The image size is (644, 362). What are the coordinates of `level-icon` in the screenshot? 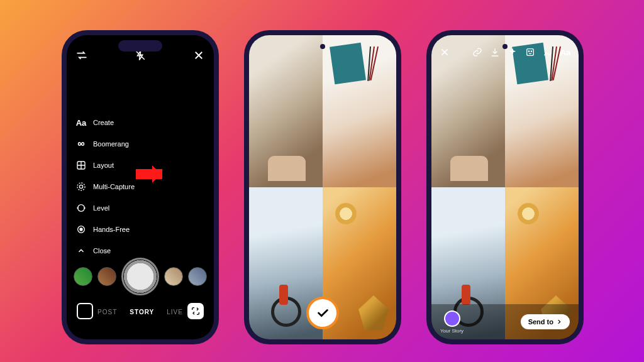 It's located at (81, 208).